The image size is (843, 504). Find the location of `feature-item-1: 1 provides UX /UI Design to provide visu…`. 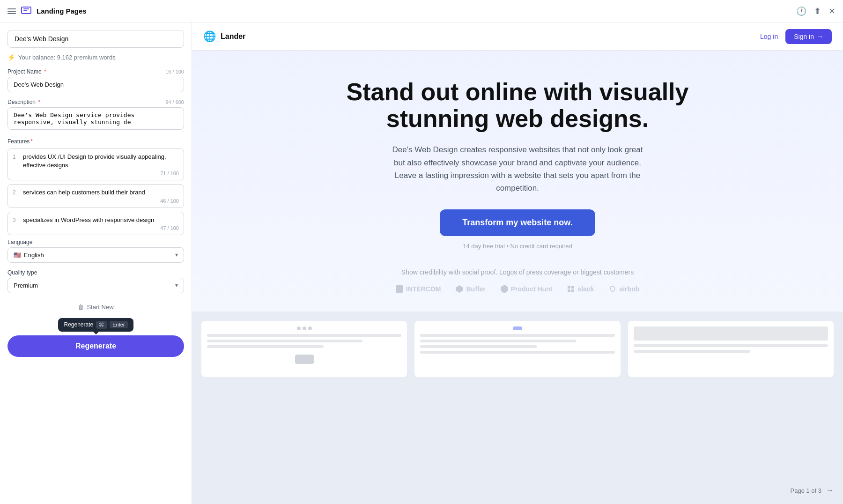

feature-item-1: 1 provides UX /UI Design to provide visu… is located at coordinates (96, 164).